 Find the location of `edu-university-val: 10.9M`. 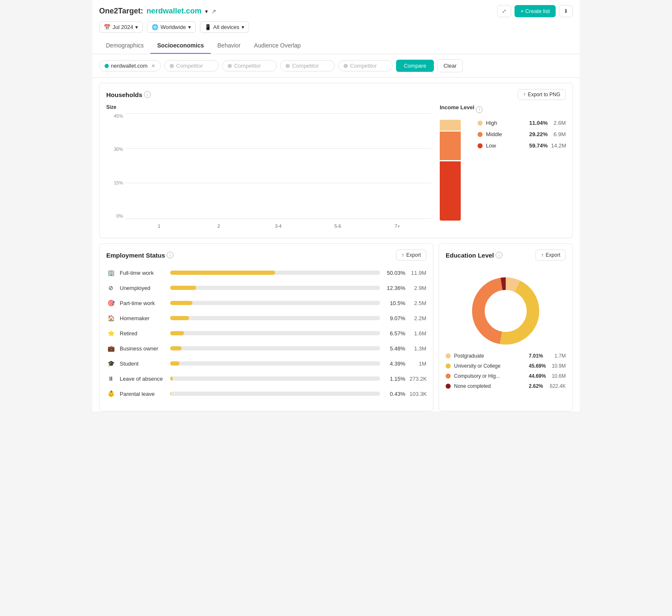

edu-university-val: 10.9M is located at coordinates (557, 366).